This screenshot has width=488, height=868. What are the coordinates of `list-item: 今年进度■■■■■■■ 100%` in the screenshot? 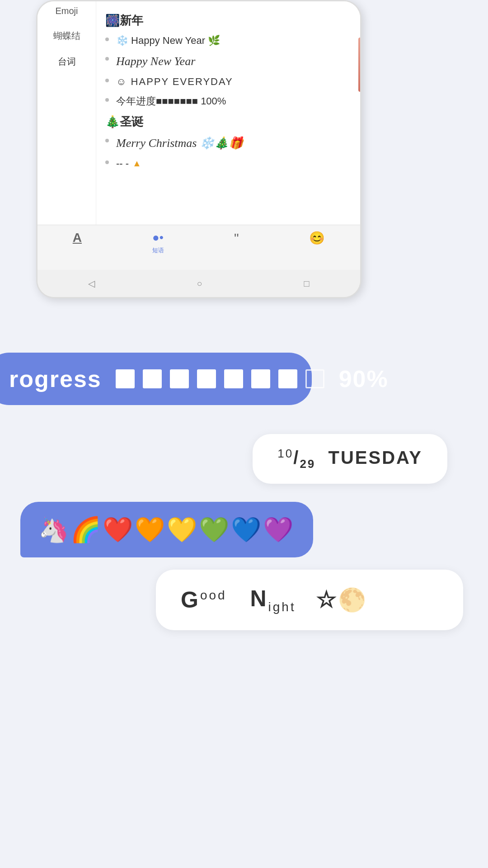 It's located at (228, 101).